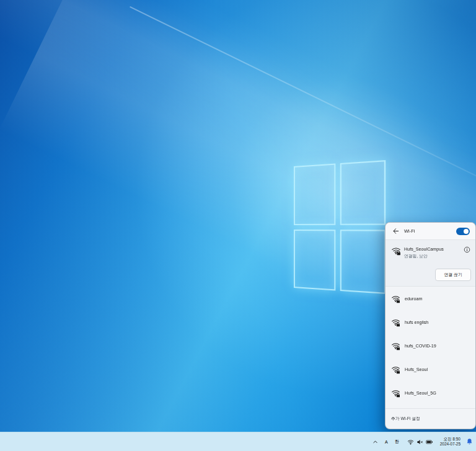 Image resolution: width=476 pixels, height=451 pixels. I want to click on connected-network-item: Hufs_SeoulCampus 연결됨, 보안 연결 끊기, so click(430, 263).